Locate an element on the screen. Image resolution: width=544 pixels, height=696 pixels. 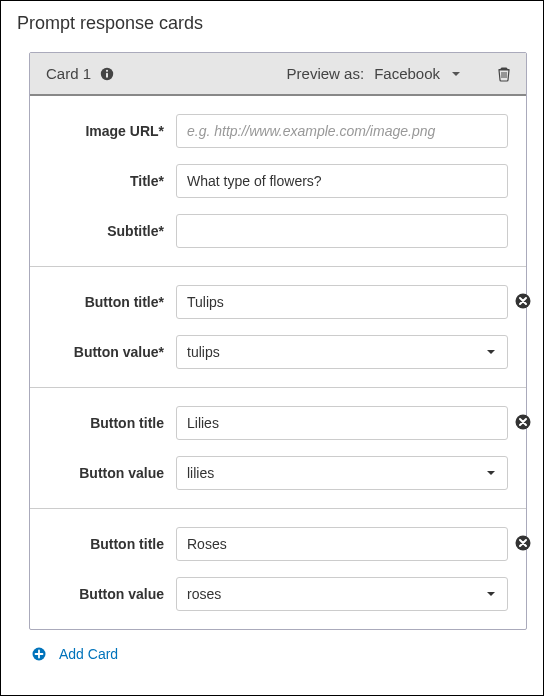
image-url-row: Image URL* is located at coordinates (278, 131).